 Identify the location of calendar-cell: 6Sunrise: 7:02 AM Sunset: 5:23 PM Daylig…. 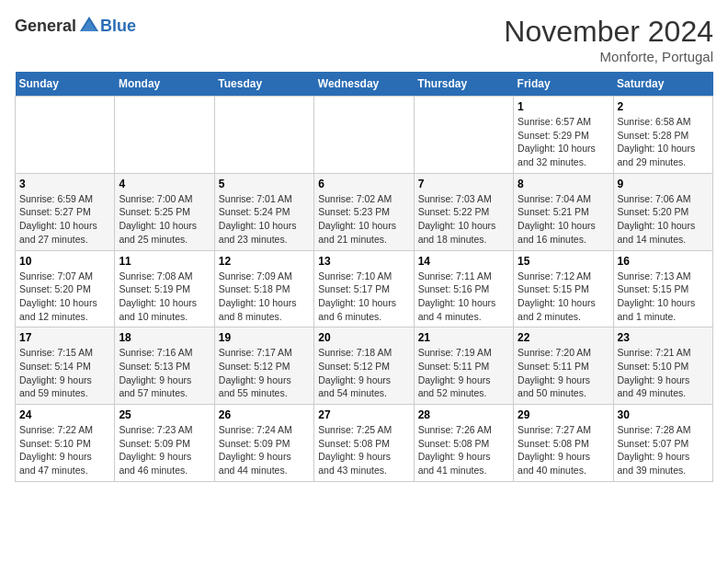
(364, 212).